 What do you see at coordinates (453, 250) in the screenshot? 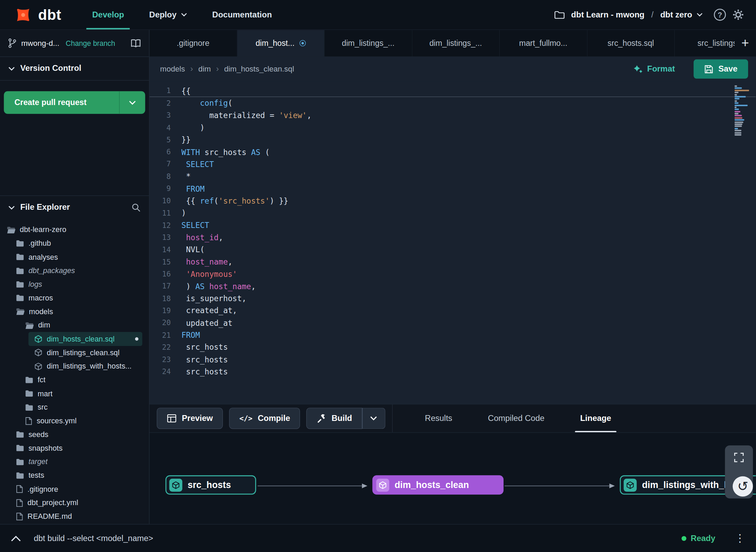
I see `code-line-14: 14 NVL(` at bounding box center [453, 250].